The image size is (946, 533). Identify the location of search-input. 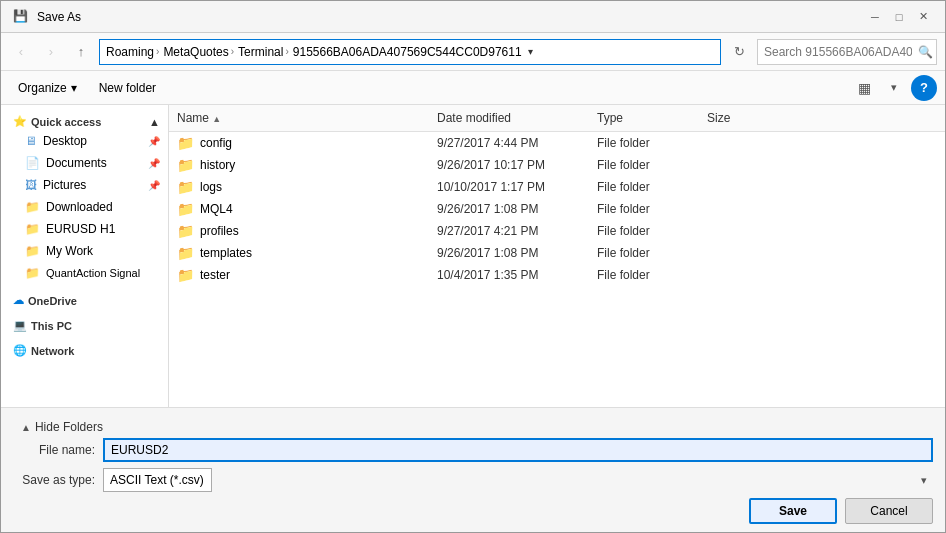
(847, 52).